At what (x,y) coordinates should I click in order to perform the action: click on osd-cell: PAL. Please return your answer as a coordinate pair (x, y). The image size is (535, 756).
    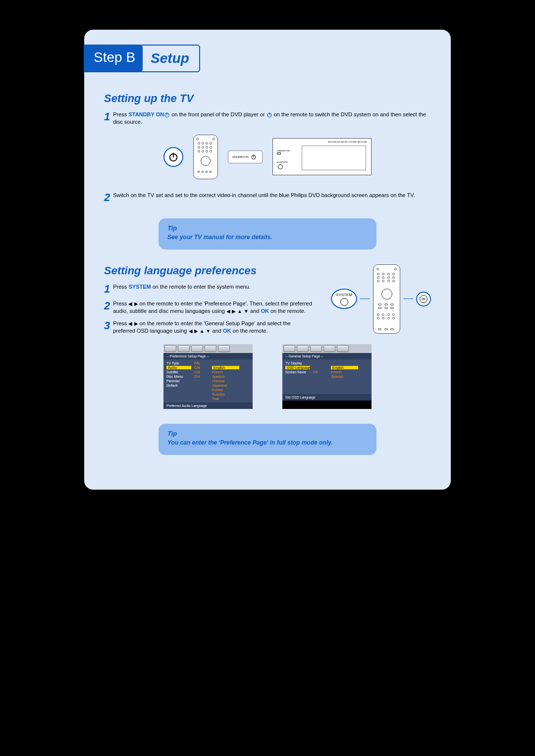
    Looking at the image, I should click on (202, 363).